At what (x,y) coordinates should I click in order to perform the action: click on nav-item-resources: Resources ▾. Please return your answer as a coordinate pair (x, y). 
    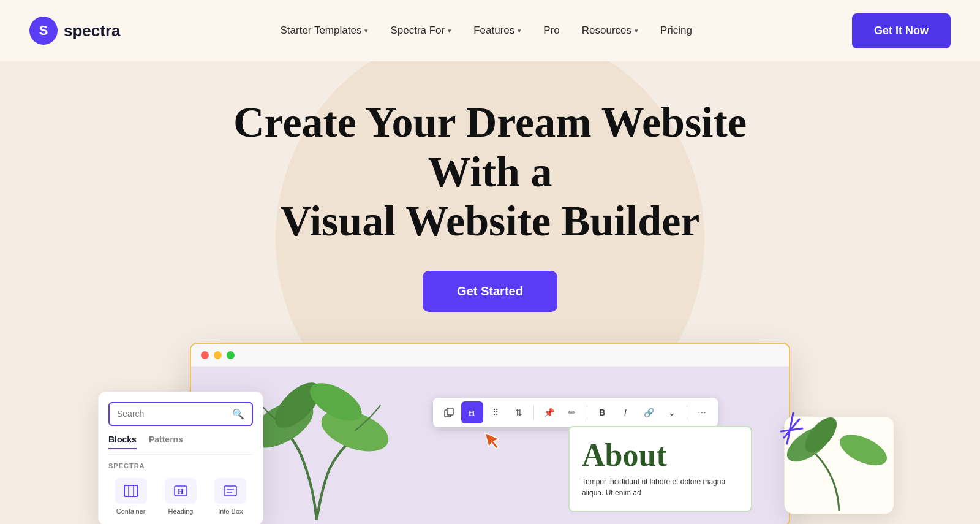
    Looking at the image, I should click on (610, 31).